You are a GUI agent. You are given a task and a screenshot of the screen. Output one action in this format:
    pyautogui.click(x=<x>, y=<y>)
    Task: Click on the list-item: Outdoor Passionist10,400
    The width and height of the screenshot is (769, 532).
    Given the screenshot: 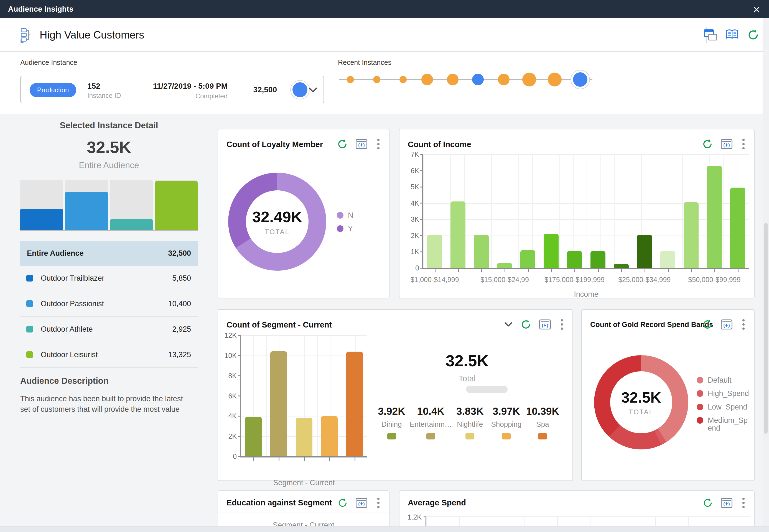 What is the action you would take?
    pyautogui.click(x=109, y=304)
    